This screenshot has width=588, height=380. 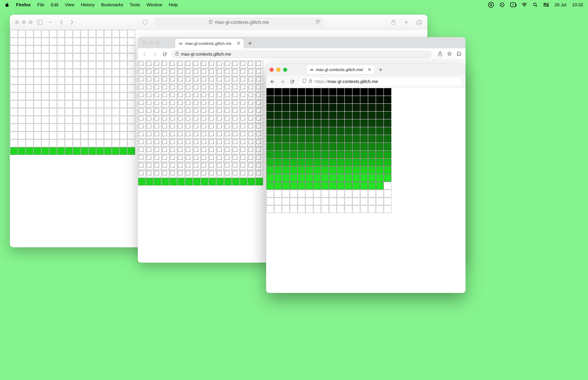 I want to click on spotlight-menubar-icon, so click(x=535, y=5).